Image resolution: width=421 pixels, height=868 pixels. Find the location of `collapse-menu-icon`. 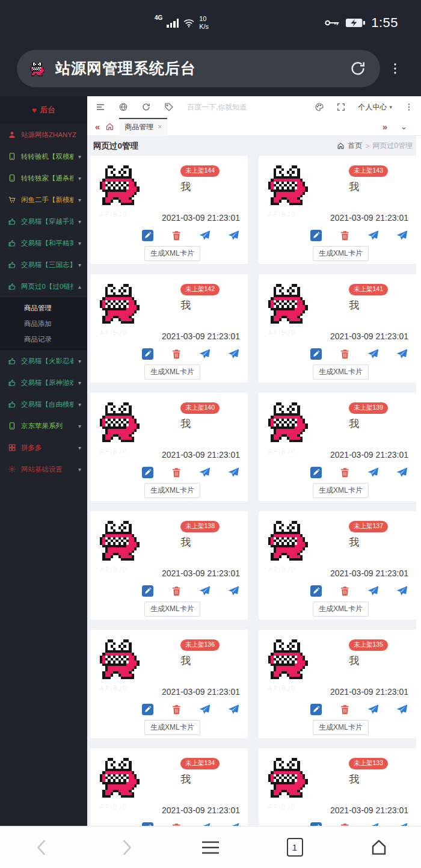

collapse-menu-icon is located at coordinates (100, 107).